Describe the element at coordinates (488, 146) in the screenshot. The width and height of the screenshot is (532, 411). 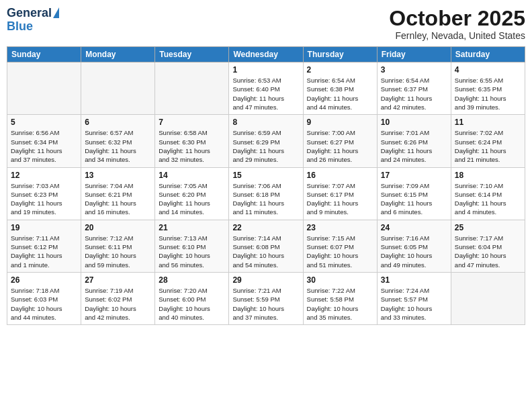
I see `day-info: Sunrise: 7:02 AM Sunset: 6:24 PM Dayligh…` at that location.